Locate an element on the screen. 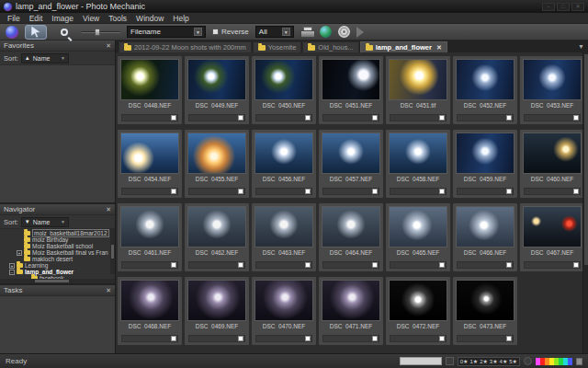  sort-by-select: Filename ▼ is located at coordinates (166, 31).